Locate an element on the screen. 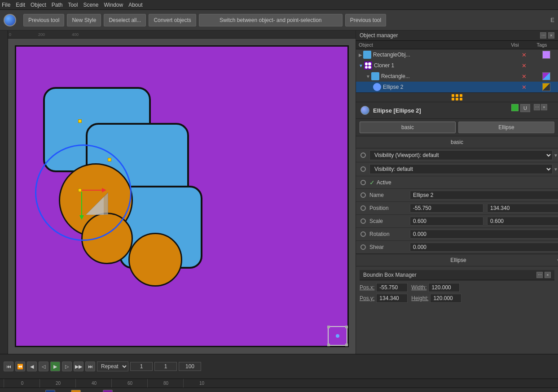 This screenshot has height=392, width=558. dropdown-arrow: ▼ is located at coordinates (556, 155).